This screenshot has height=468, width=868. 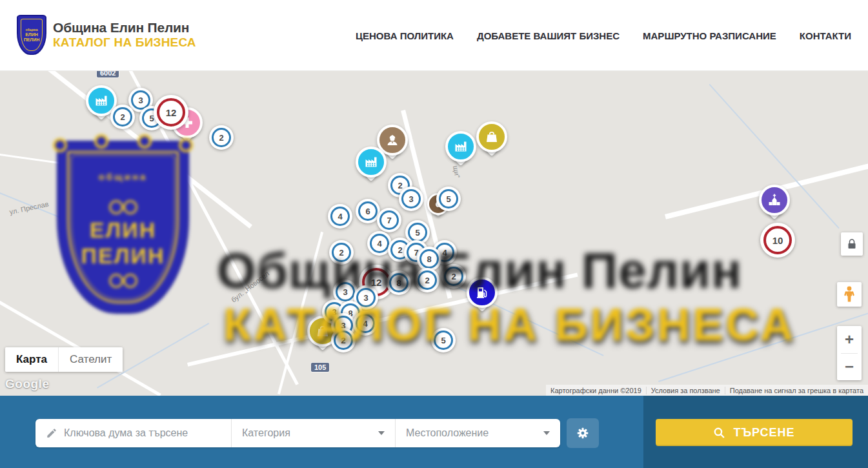 What do you see at coordinates (64, 360) in the screenshot?
I see `map-type-toggle: Карта Сателит` at bounding box center [64, 360].